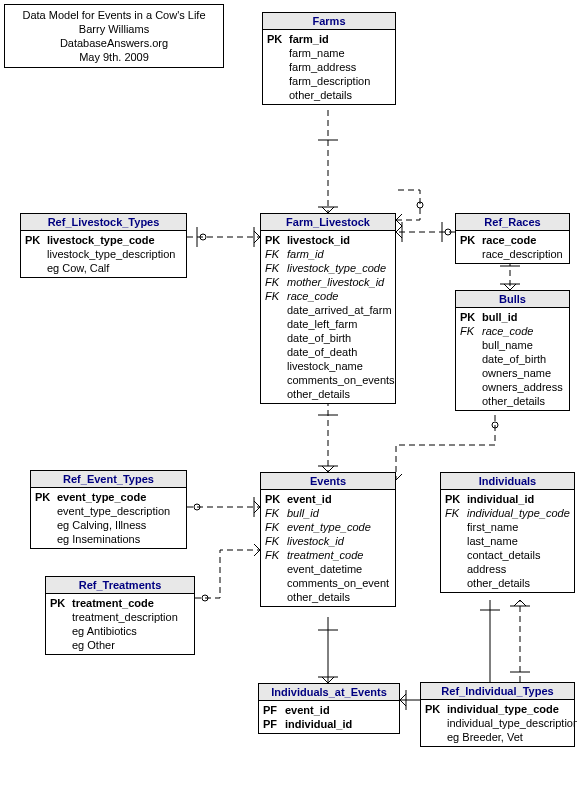 This screenshot has height=787, width=577. Describe the element at coordinates (340, 710) in the screenshot. I see `pf-field: event_id` at that location.